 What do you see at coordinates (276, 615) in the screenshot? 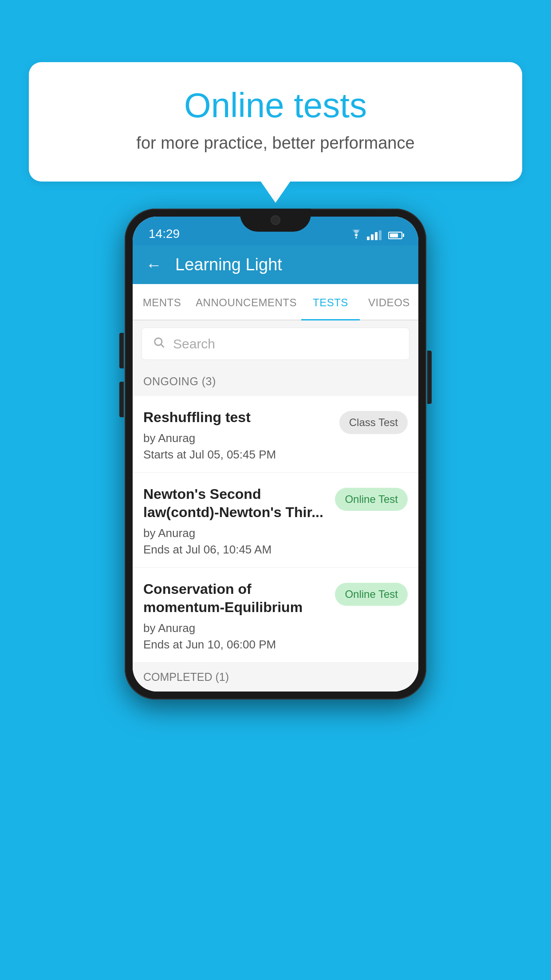
I see `list-item: Conservation of momentum-Equilibrium by …` at bounding box center [276, 615].